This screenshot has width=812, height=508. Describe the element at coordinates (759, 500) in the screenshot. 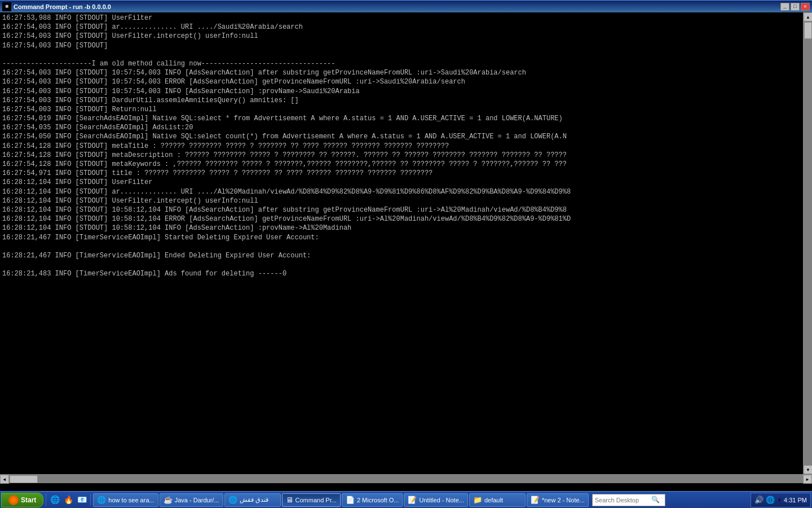

I see `tray-volume-icon: 🔊` at that location.